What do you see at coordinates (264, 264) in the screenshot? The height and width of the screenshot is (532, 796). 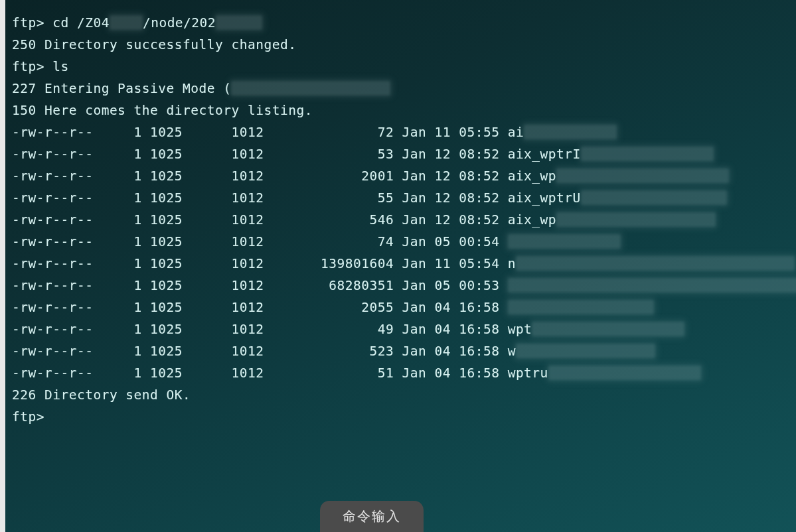 I see `list-row-text: -rw-r--r-- 1 1025 1012 139801604 Jan 11 …` at bounding box center [264, 264].